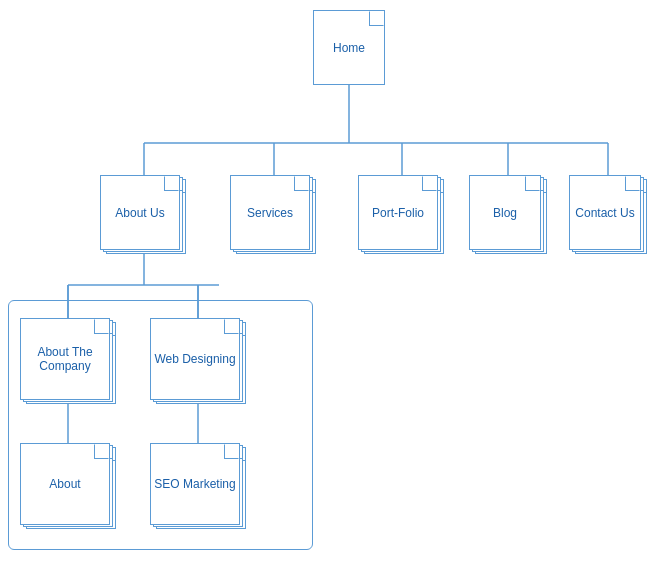  Describe the element at coordinates (605, 212) in the screenshot. I see `contact-us-node: Contact Us` at that location.